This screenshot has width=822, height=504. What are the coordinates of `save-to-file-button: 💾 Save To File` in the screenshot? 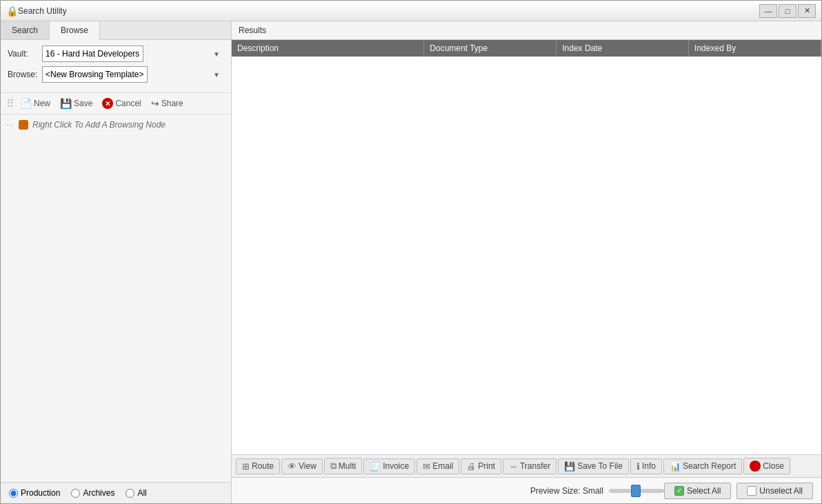 It's located at (593, 466).